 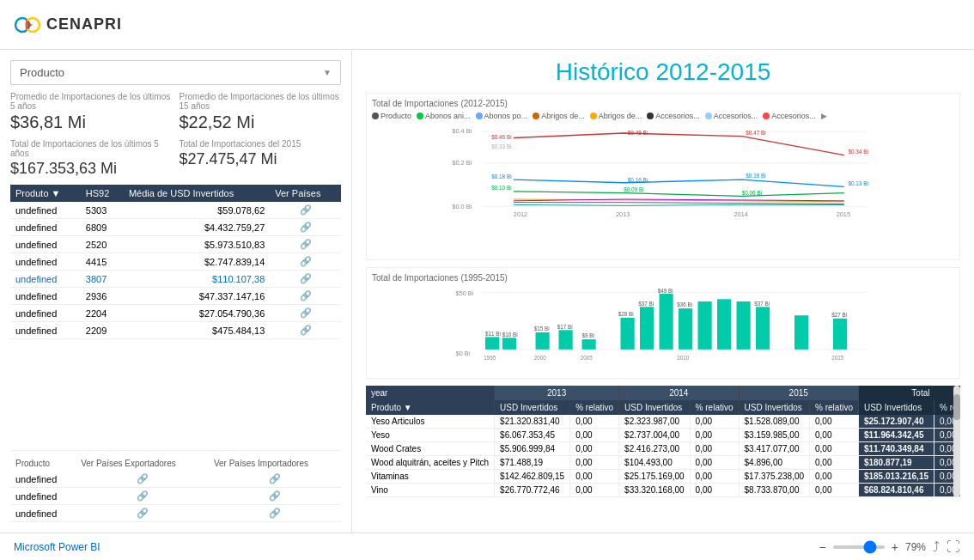 I want to click on producto-dropdown: Producto ▼, so click(x=175, y=72).